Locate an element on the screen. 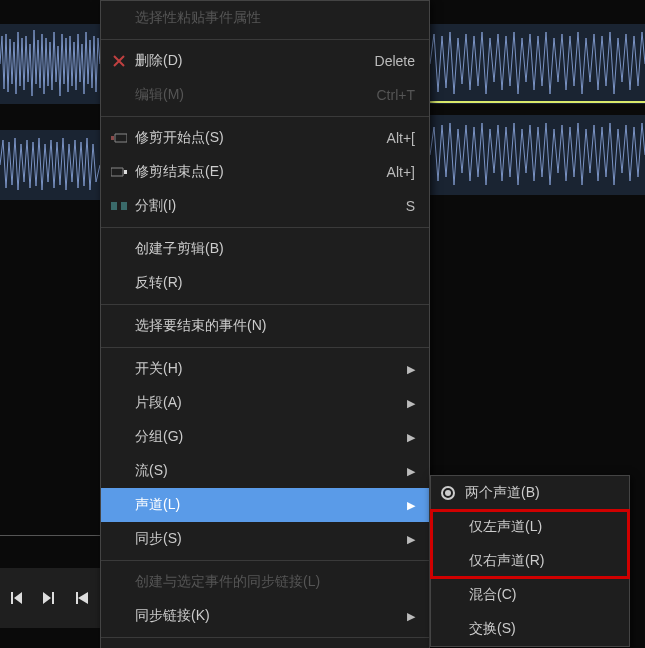  menu-label: 修剪开始点(S) is located at coordinates (259, 138).